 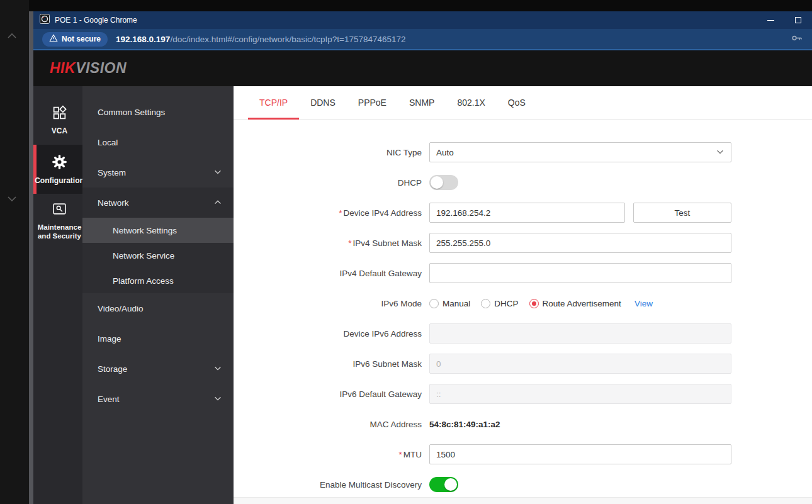 What do you see at coordinates (75, 39) in the screenshot?
I see `security-badge: Not secure` at bounding box center [75, 39].